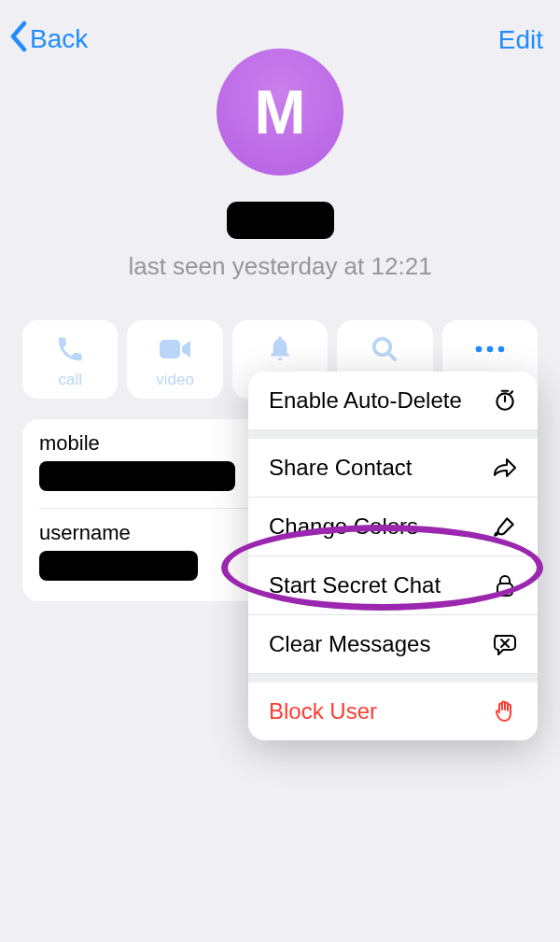  Describe the element at coordinates (393, 711) in the screenshot. I see `menu-block-user: Block User` at that location.